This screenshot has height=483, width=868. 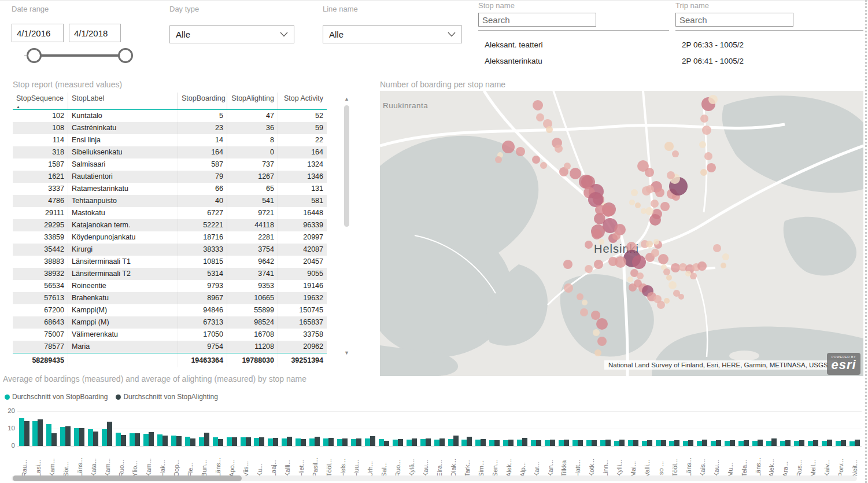 I want to click on table-cell: 44118, so click(x=252, y=226).